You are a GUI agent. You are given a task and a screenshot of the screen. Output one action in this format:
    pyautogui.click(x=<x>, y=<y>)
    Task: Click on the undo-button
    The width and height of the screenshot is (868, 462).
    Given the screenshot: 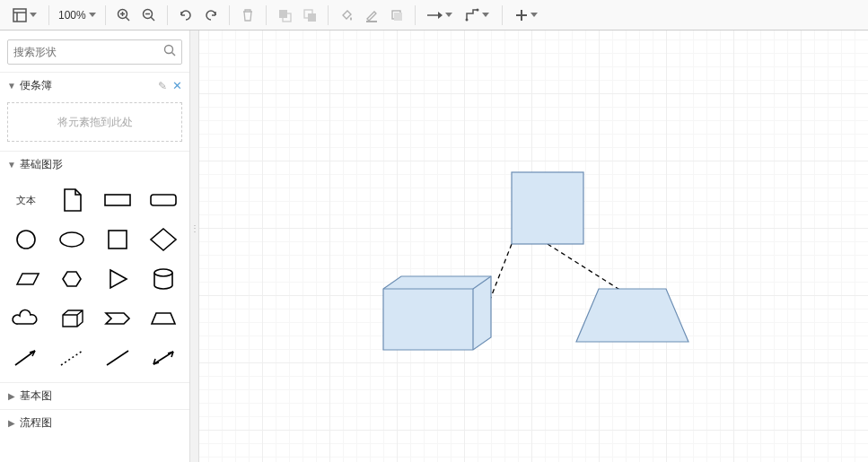 What is the action you would take?
    pyautogui.click(x=186, y=15)
    